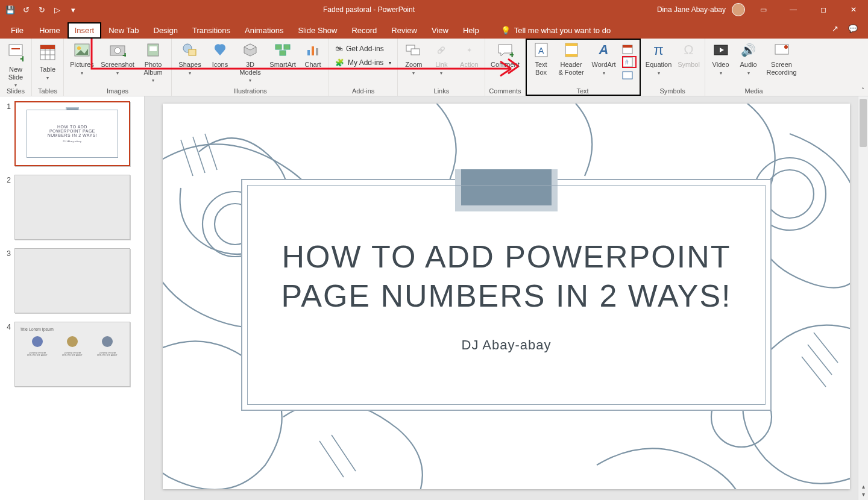 This screenshot has width=868, height=500. What do you see at coordinates (313, 50) in the screenshot?
I see `chart-icon` at bounding box center [313, 50].